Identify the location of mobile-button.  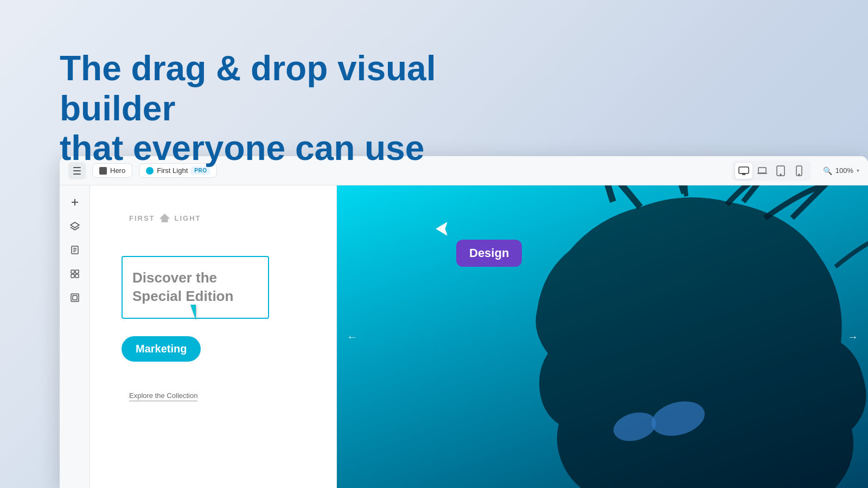
(799, 171).